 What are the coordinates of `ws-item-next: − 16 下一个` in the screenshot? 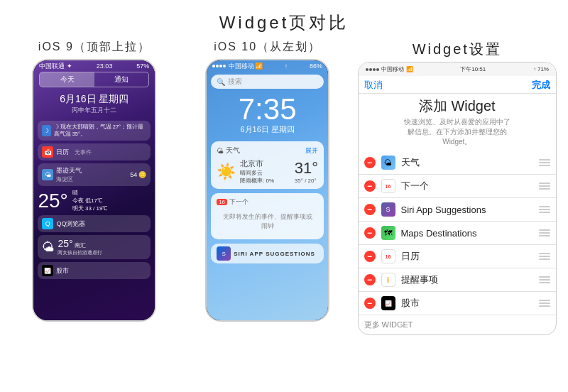 It's located at (457, 186).